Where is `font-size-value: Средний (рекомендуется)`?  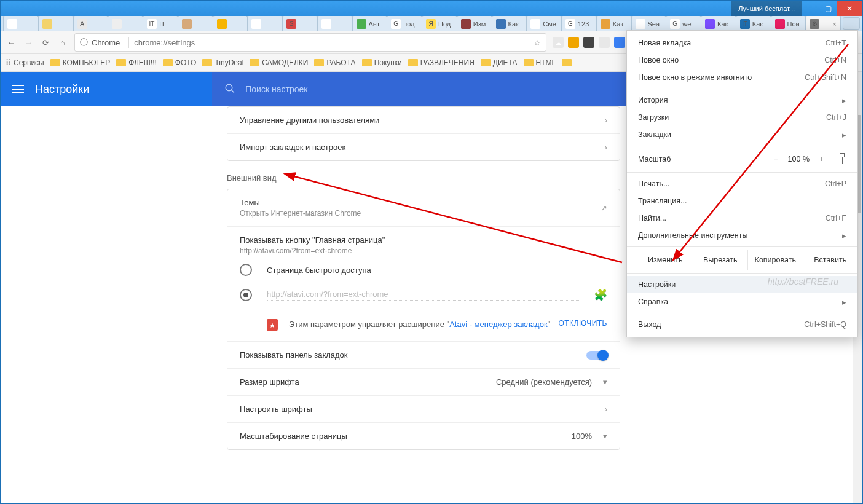 font-size-value: Средний (рекомендуется) is located at coordinates (544, 382).